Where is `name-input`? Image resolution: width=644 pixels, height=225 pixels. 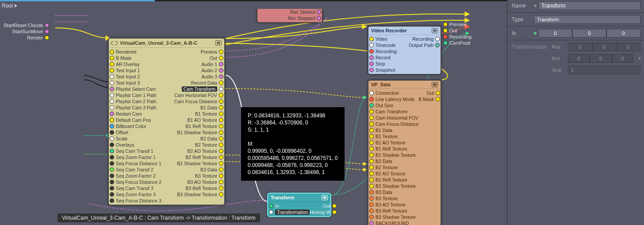
name-input is located at coordinates (589, 6).